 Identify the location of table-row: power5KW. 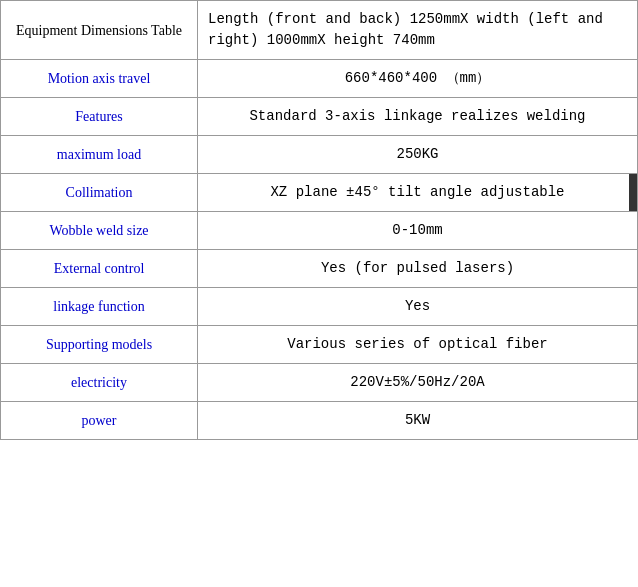
(320, 421).